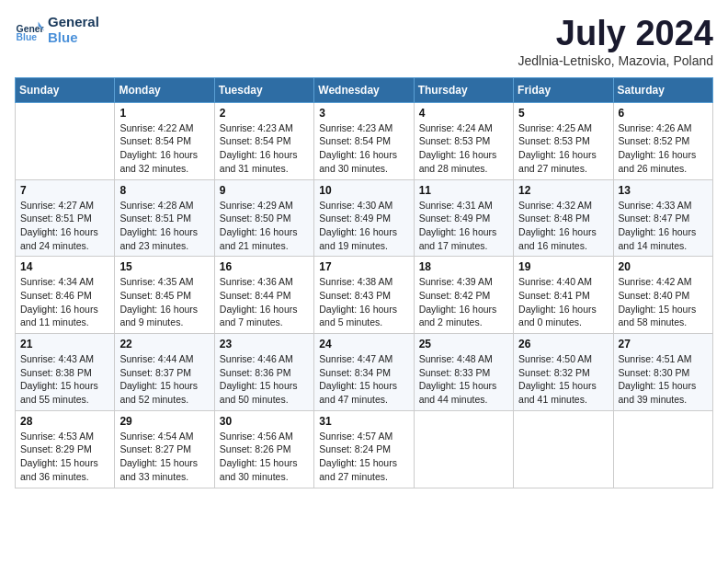  What do you see at coordinates (64, 379) in the screenshot?
I see `day-info: Sunrise: 4:43 AM Sunset: 8:38 PM Dayligh…` at bounding box center [64, 379].